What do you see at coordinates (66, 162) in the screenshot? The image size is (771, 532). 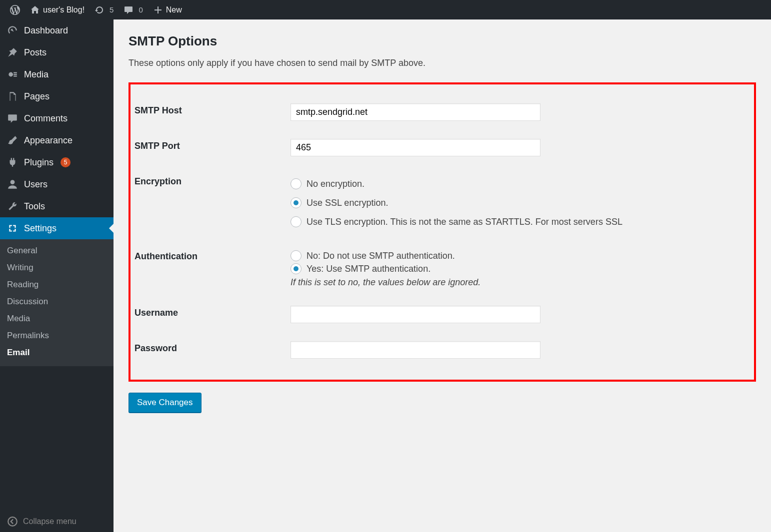 I see `plugins-badge: 5` at bounding box center [66, 162].